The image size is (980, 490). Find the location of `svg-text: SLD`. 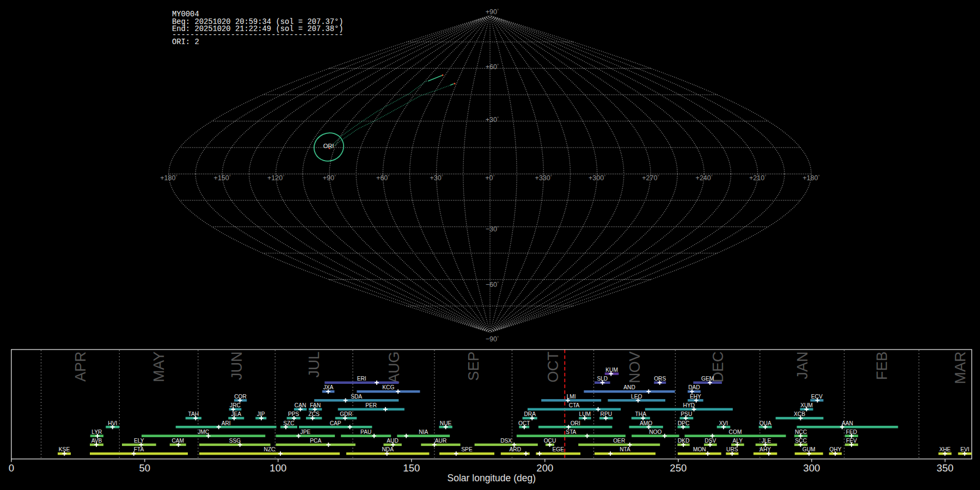

svg-text: SLD is located at coordinates (602, 379).